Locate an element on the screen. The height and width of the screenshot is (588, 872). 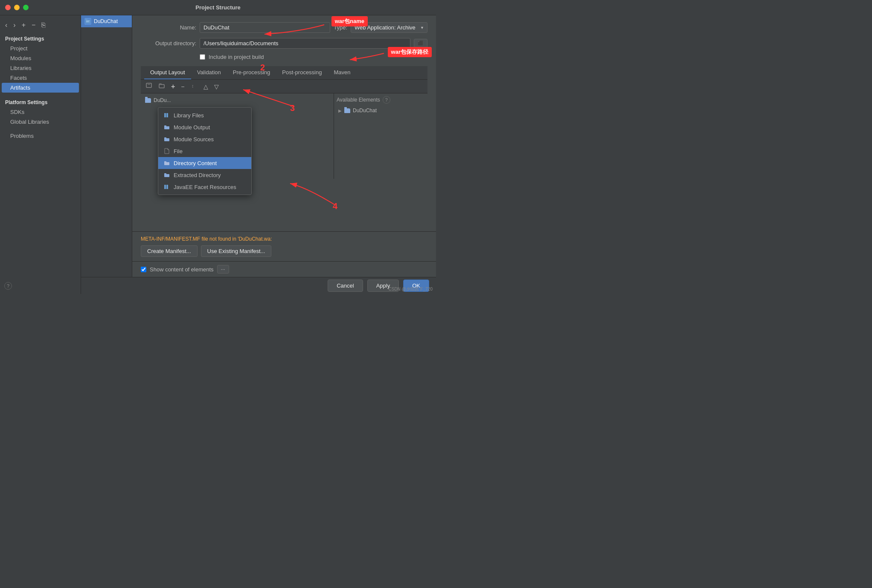
toolbar-down-btn: ▽ is located at coordinates (217, 87).